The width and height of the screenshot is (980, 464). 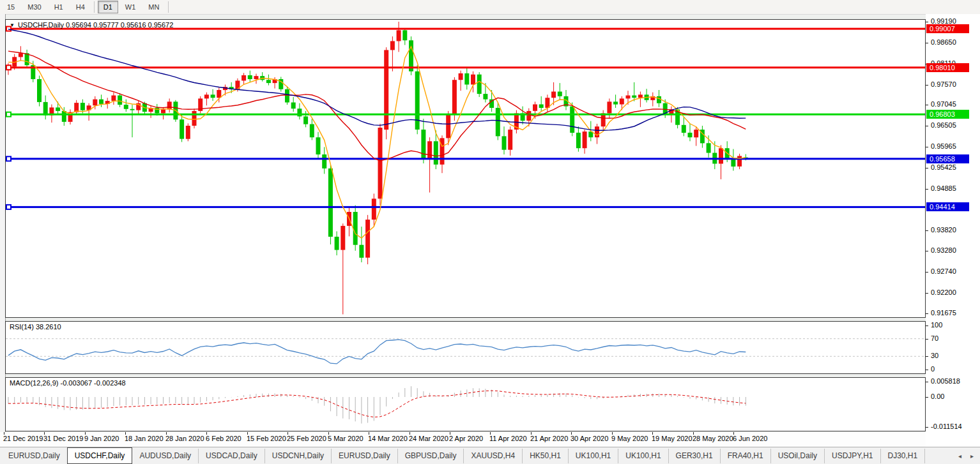 What do you see at coordinates (185, 438) in the screenshot?
I see `date-label: 28 Jan 2020` at bounding box center [185, 438].